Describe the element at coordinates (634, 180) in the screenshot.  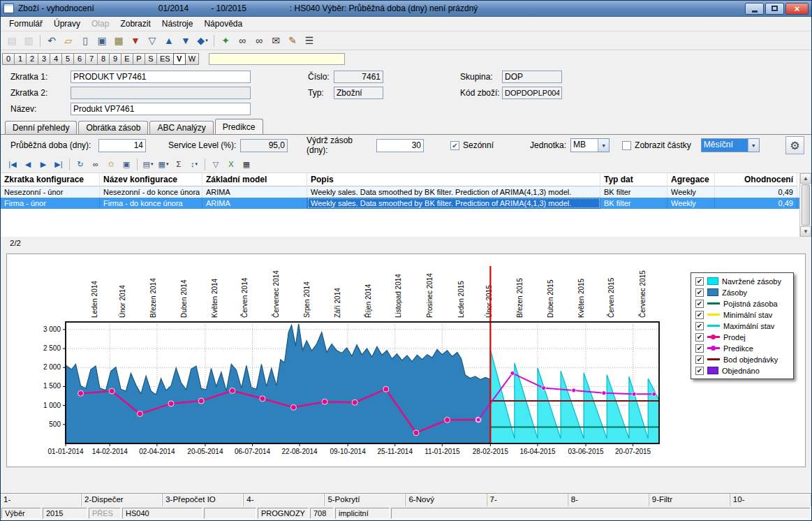
I see `column-header-5: Typ dat` at that location.